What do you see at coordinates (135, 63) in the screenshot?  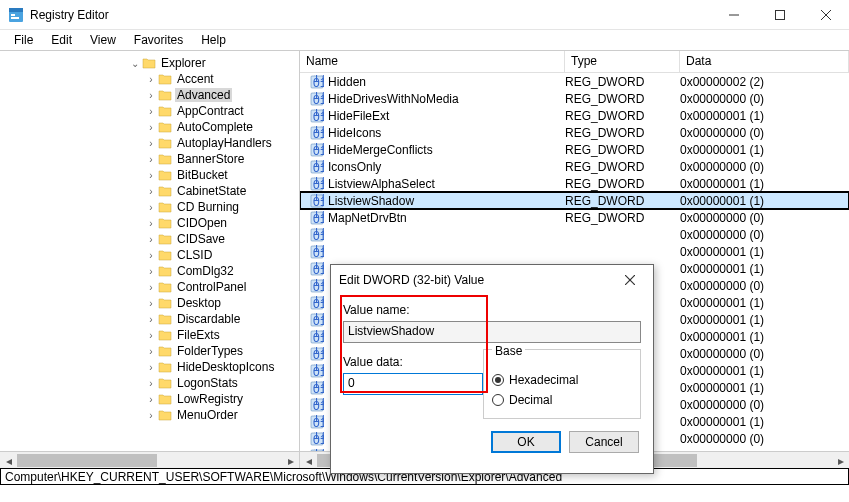 I see `collapse-icon: ⌄` at bounding box center [135, 63].